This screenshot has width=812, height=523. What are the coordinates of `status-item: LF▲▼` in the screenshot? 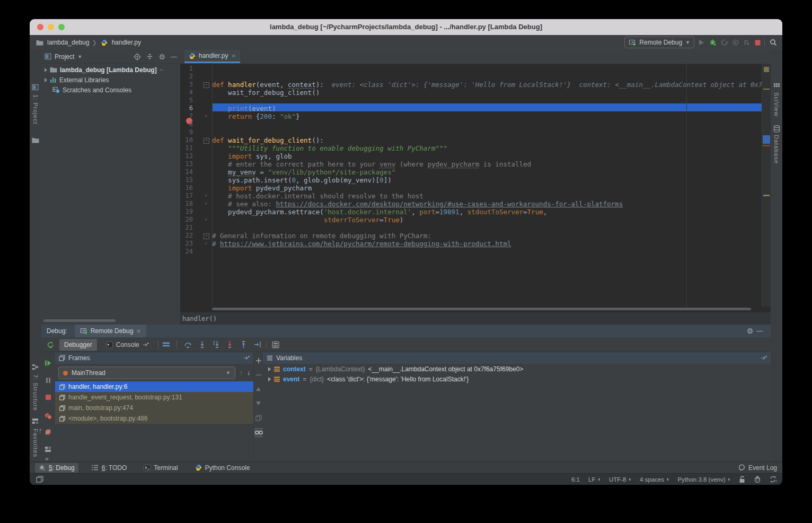 It's located at (595, 480).